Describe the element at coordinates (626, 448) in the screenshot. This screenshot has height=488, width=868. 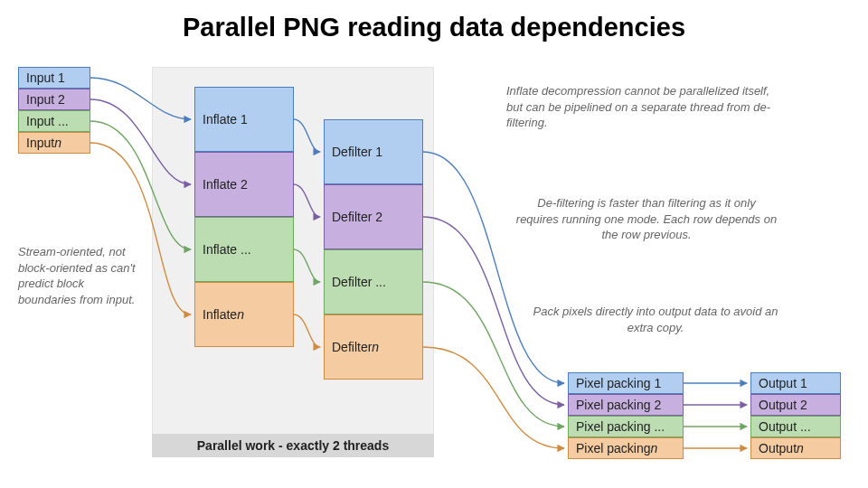
I see `pixelpack-n: Pixel packing n` at that location.